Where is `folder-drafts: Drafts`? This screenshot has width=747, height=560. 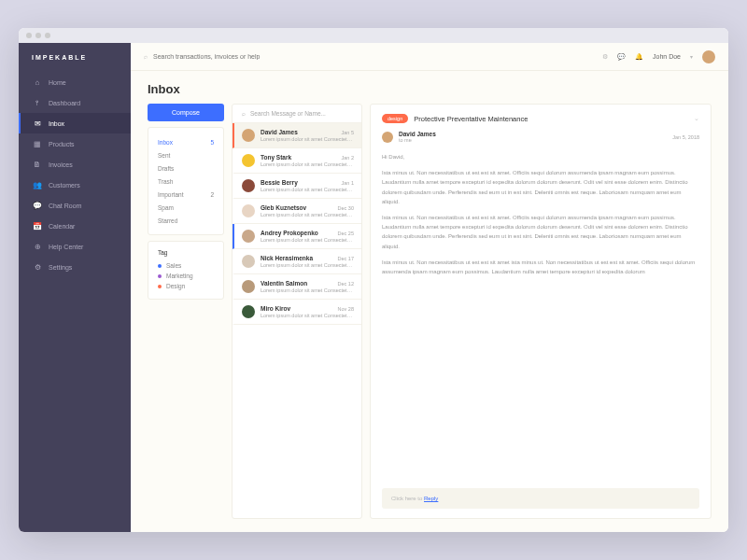 folder-drafts: Drafts is located at coordinates (186, 168).